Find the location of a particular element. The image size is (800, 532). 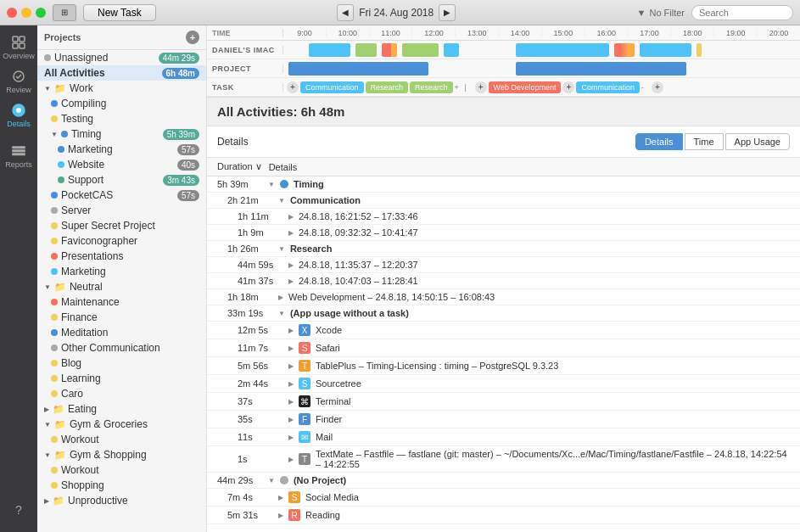

app-usage-expand: ▼ is located at coordinates (282, 314).